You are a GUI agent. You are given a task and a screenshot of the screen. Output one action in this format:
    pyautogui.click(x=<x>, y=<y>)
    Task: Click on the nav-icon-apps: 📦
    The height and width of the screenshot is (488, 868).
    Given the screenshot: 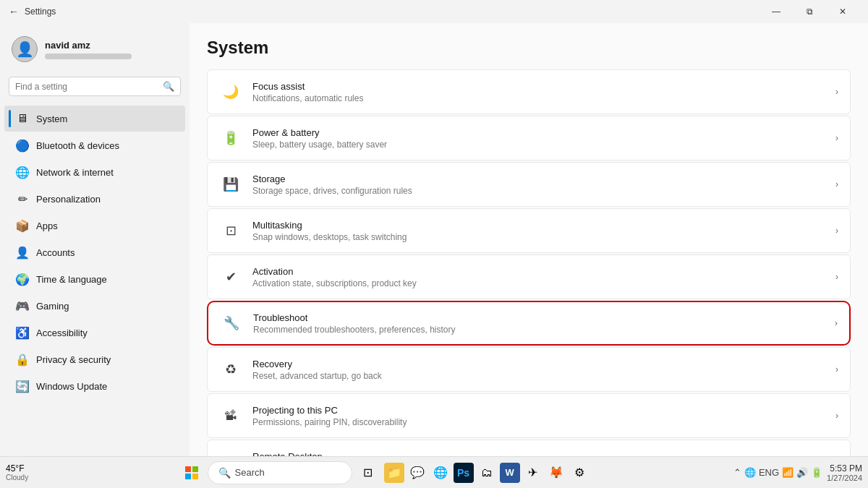 What is the action you would take?
    pyautogui.click(x=22, y=226)
    